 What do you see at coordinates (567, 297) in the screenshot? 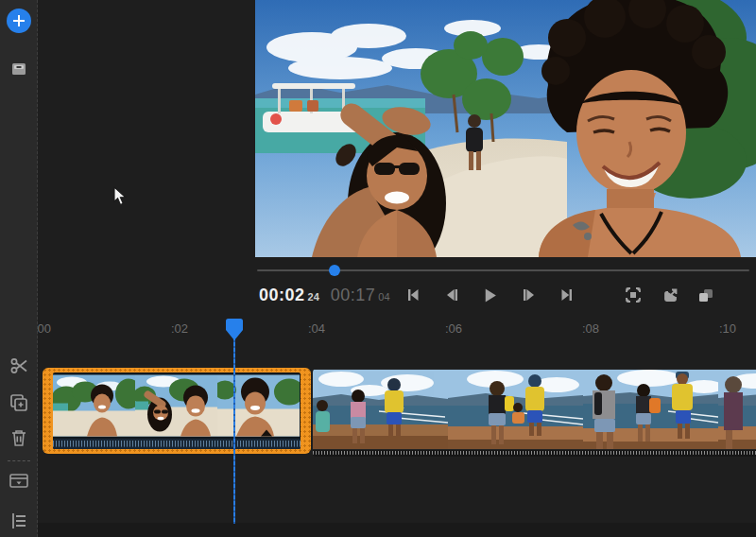
I see `go-to-end-button` at bounding box center [567, 297].